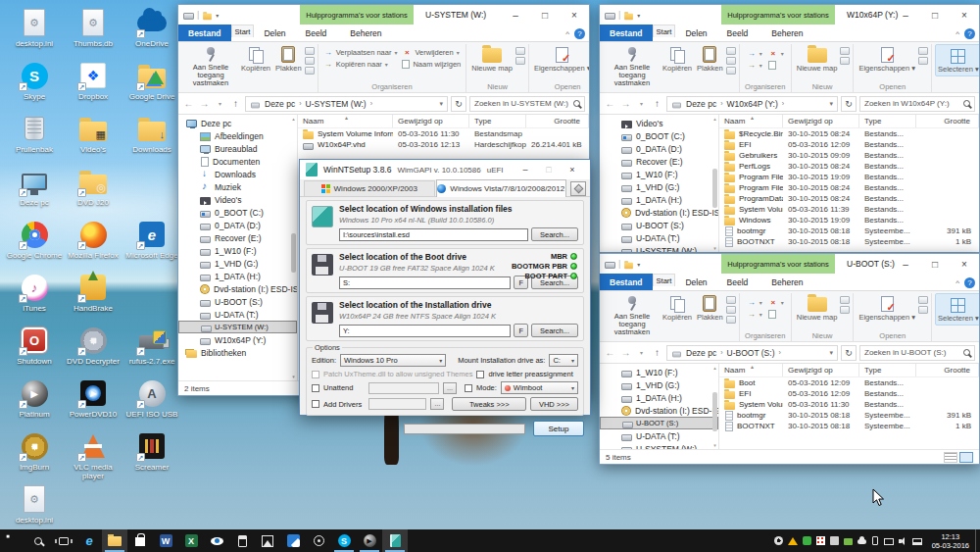 This screenshot has height=552, width=980. What do you see at coordinates (755, 65) in the screenshot?
I see `copy-to-button: →▾` at bounding box center [755, 65].